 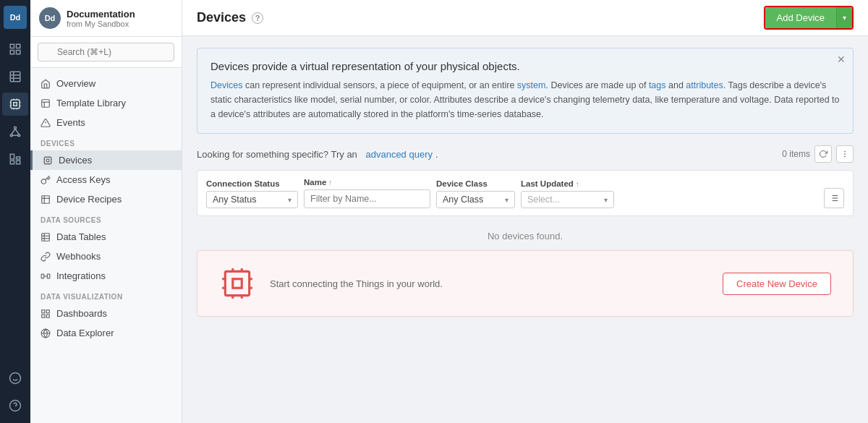 I want to click on sidebar-icon-table, so click(x=15, y=77).